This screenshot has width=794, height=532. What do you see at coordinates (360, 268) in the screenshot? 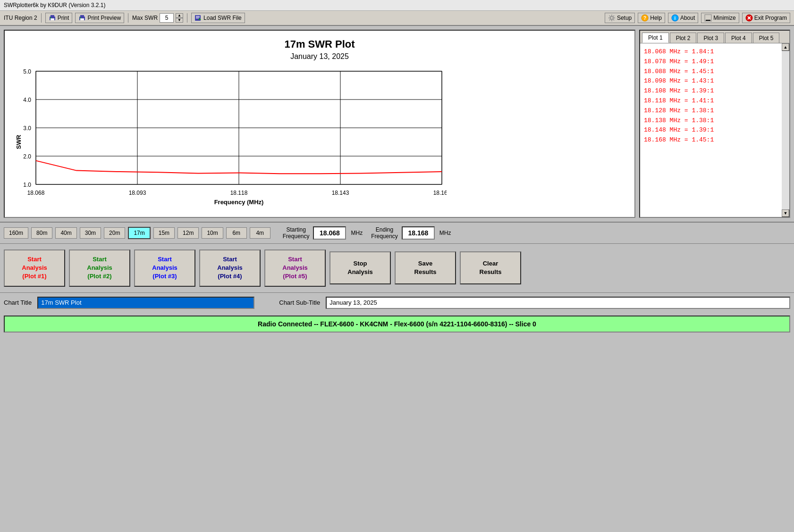
I see `stop-analysis-button: StopAnalysis` at bounding box center [360, 268].